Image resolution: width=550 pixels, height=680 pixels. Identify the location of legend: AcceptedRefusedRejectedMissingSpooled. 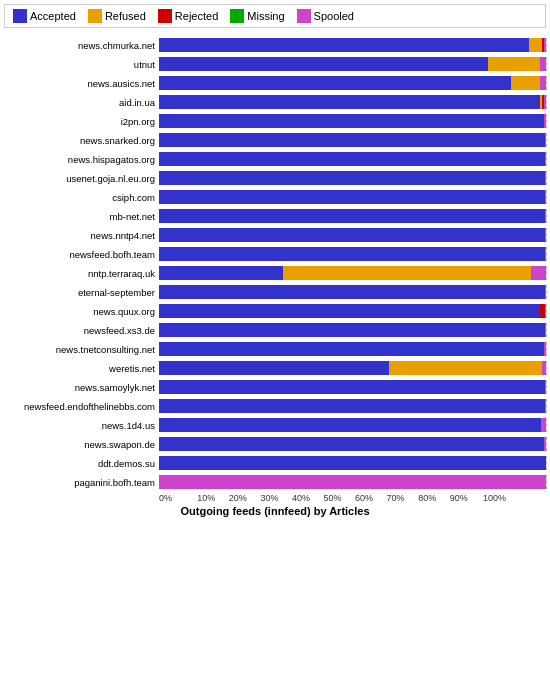
(275, 16).